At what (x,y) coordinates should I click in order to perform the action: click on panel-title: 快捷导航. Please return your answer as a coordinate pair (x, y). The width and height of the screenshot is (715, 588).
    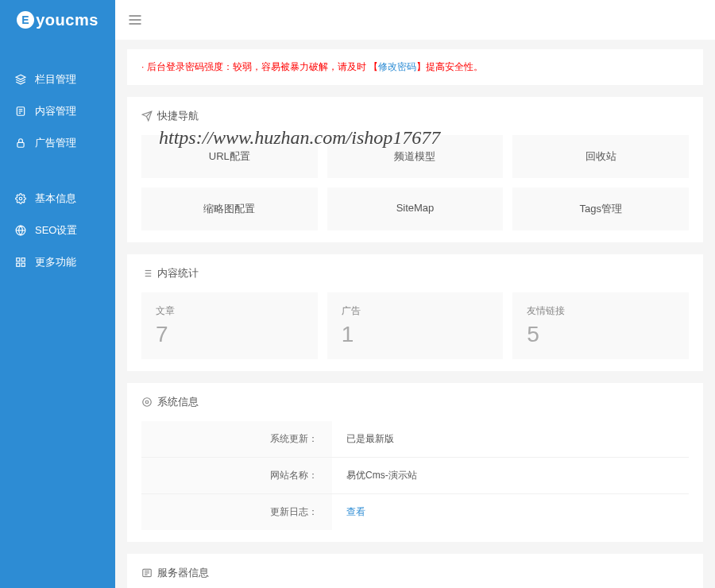
    Looking at the image, I should click on (415, 116).